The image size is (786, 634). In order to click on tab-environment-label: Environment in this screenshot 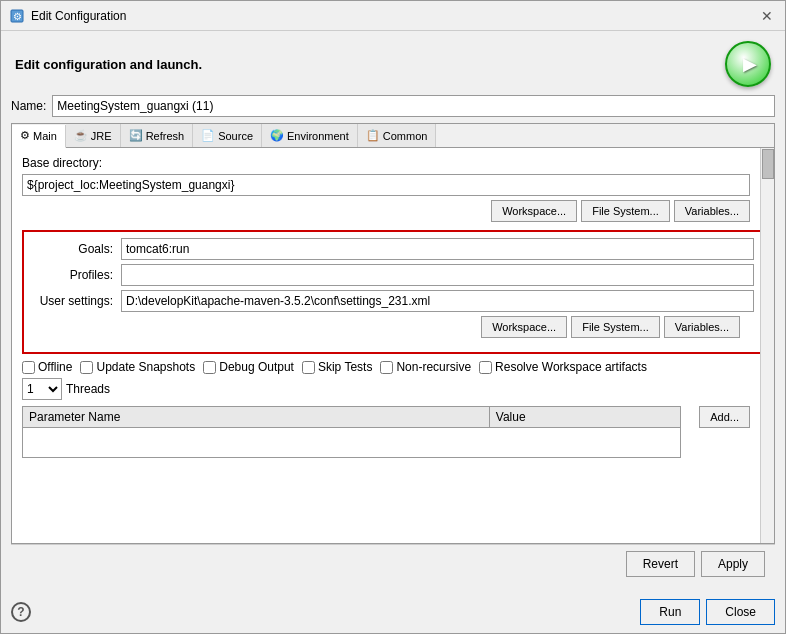, I will do `click(318, 136)`.